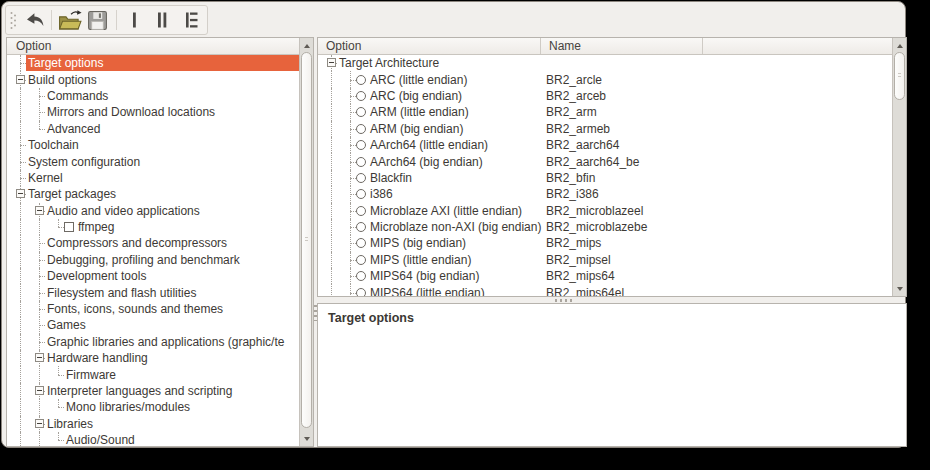 Image resolution: width=930 pixels, height=470 pixels. I want to click on tree-row: Target packages, so click(153, 194).